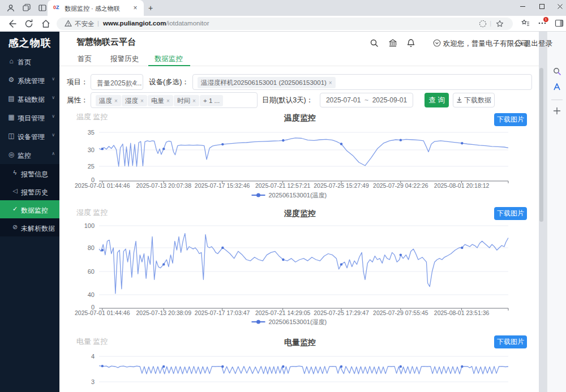 The width and height of the screenshot is (566, 392). Describe the element at coordinates (169, 82) in the screenshot. I see `device-label: 设备(多选)：` at that location.